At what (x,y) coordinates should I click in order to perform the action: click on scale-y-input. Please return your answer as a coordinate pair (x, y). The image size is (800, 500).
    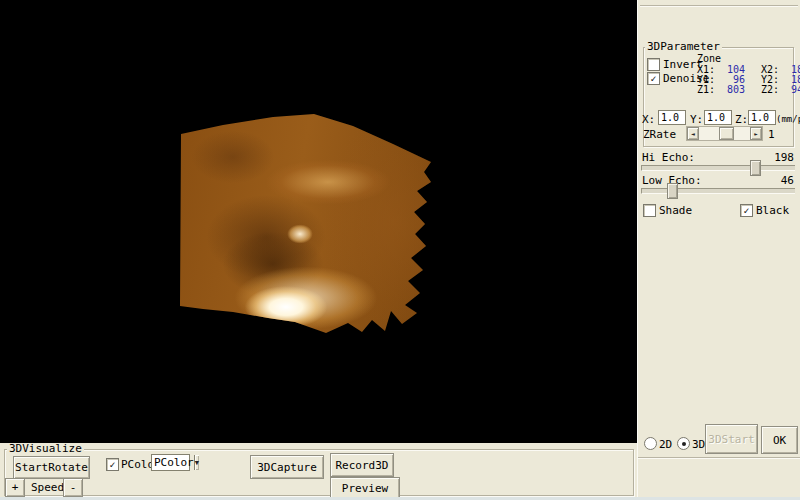
    Looking at the image, I should click on (718, 118).